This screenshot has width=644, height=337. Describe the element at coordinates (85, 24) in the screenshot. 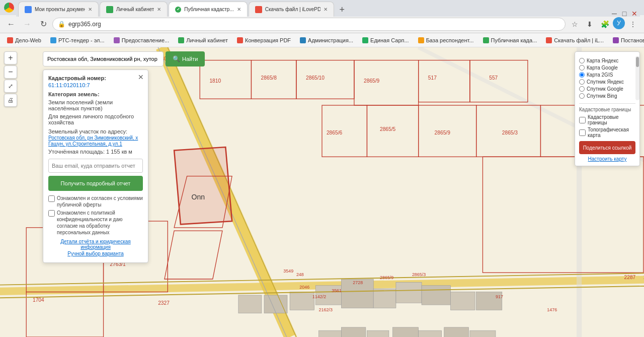

I see `address-text: egrp365.org` at that location.